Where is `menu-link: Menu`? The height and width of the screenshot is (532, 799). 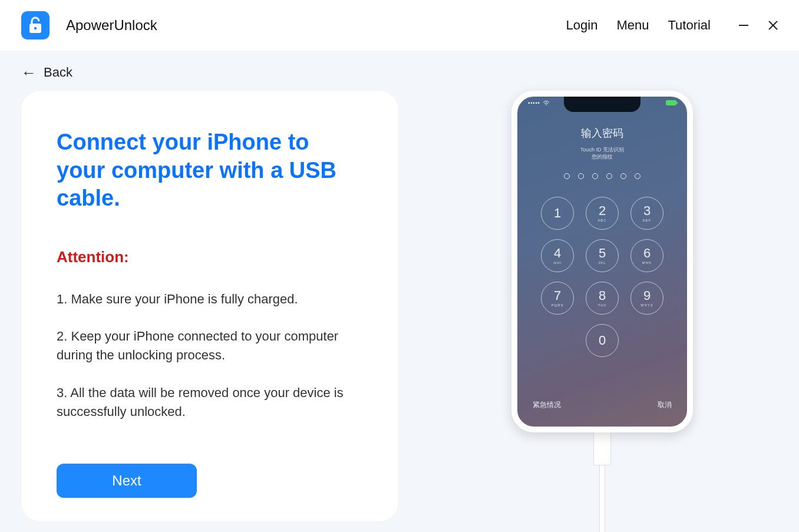 menu-link: Menu is located at coordinates (633, 25).